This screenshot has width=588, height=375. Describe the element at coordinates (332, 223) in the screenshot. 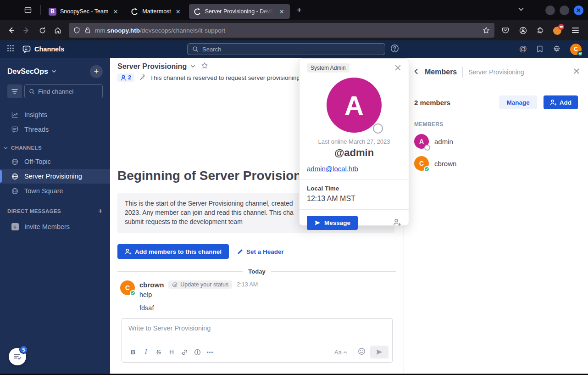

I see `message-button: Message` at that location.